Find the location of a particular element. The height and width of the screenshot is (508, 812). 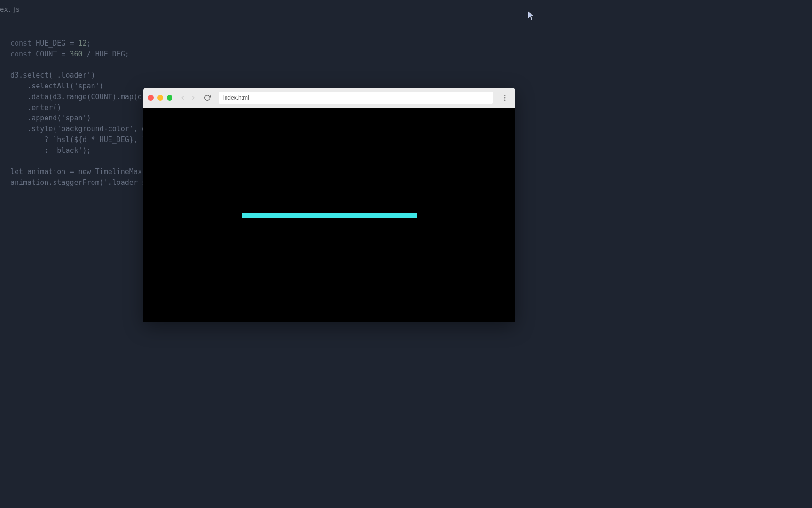

arrow-right-icon is located at coordinates (193, 98).